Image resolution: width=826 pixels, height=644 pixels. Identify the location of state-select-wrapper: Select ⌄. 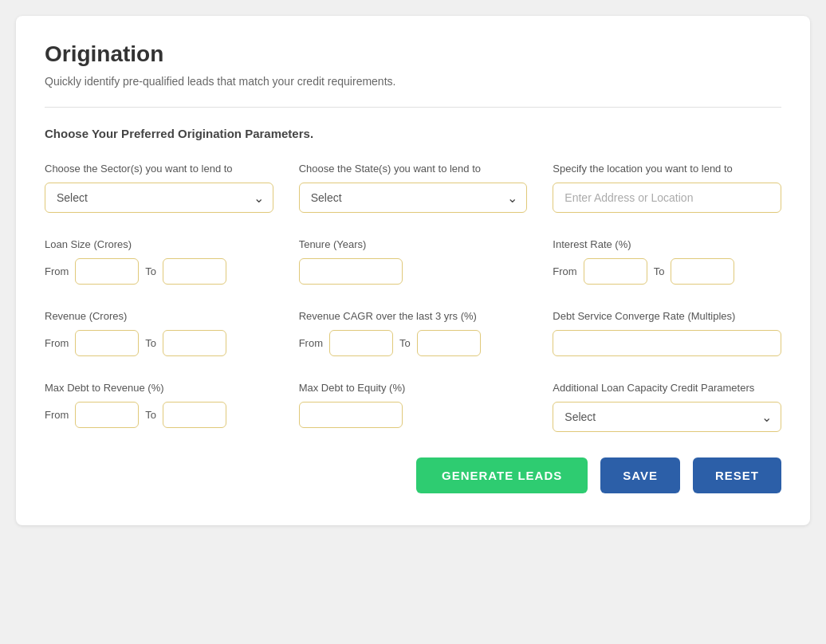
(413, 198).